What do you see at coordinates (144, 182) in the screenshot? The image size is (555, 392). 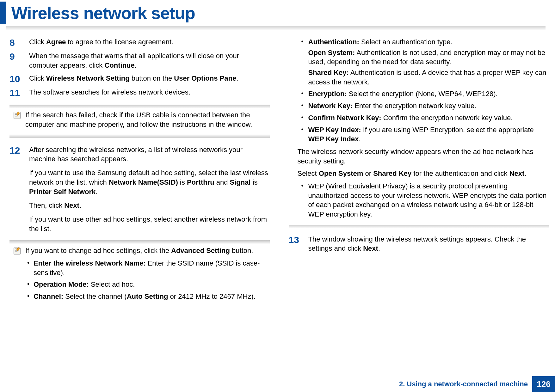 I see `bold-text: Network Name(SSID)` at bounding box center [144, 182].